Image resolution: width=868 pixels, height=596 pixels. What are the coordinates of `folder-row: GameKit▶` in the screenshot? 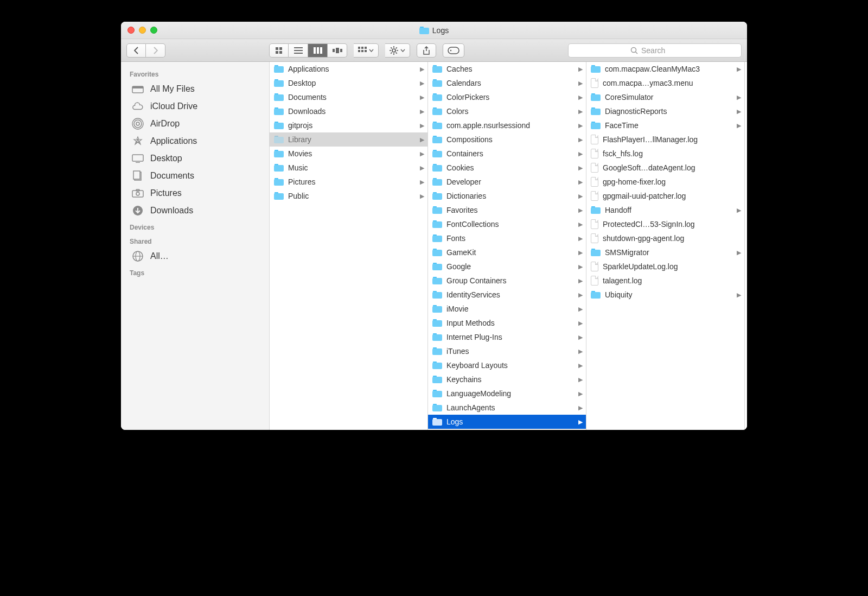 It's located at (507, 252).